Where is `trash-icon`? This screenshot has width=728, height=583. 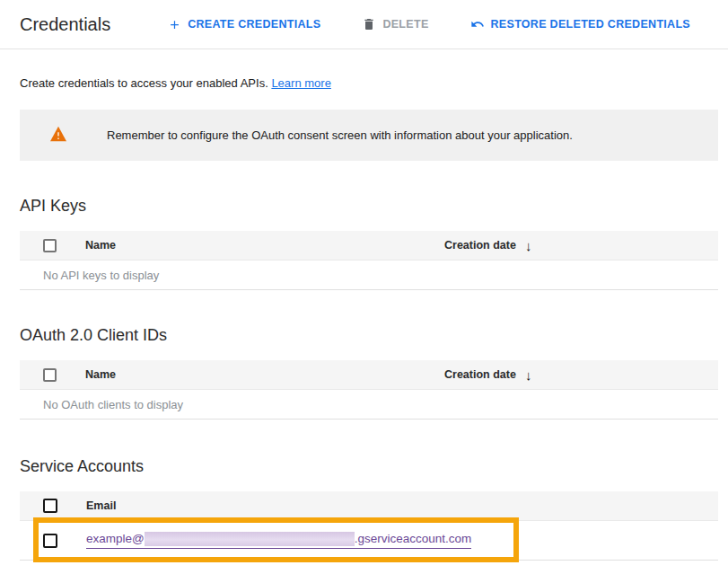 trash-icon is located at coordinates (369, 24).